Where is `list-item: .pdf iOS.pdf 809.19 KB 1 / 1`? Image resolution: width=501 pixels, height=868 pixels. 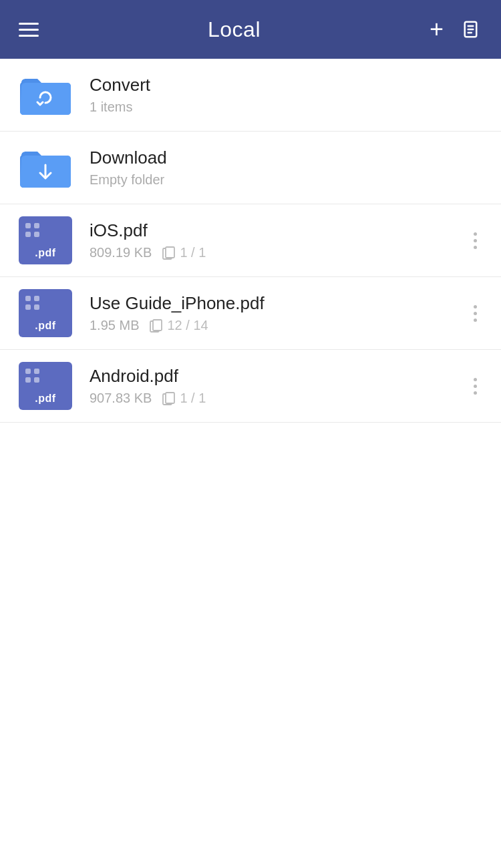
list-item: .pdf iOS.pdf 809.19 KB 1 / 1 is located at coordinates (251, 240).